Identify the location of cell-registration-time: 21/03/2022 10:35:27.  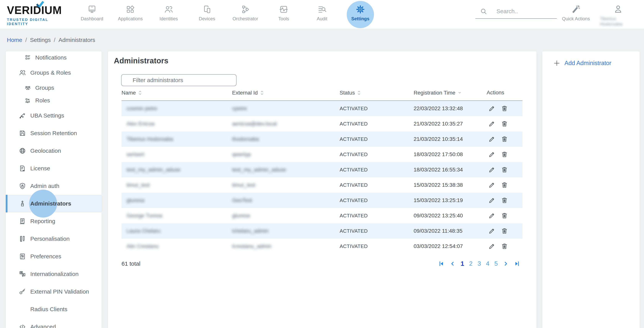
(438, 124).